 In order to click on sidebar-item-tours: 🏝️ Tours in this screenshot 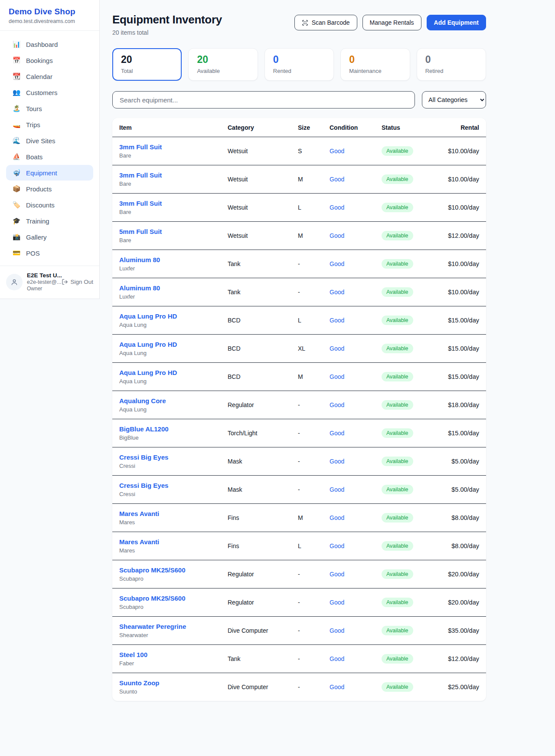, I will do `click(49, 108)`.